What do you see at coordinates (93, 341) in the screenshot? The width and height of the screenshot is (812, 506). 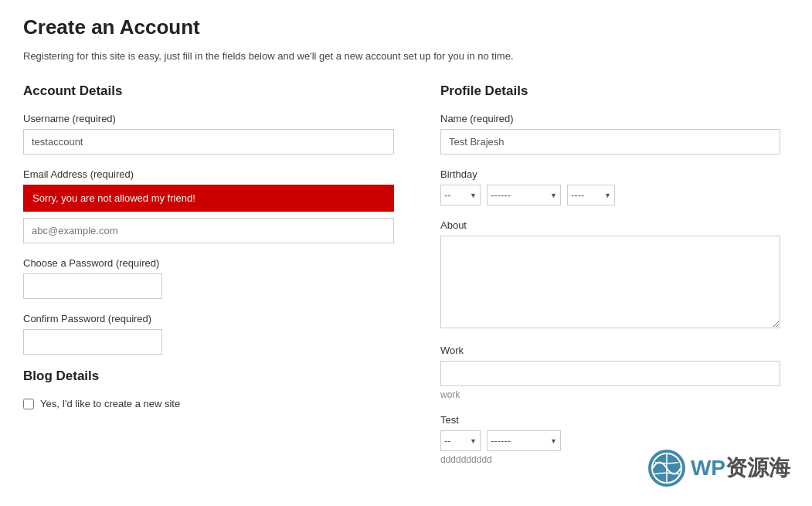 I see `confirm-password-input` at bounding box center [93, 341].